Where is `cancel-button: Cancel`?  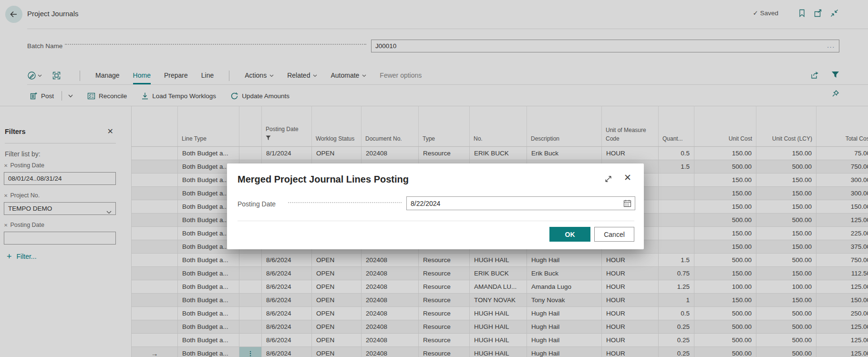 cancel-button: Cancel is located at coordinates (614, 235).